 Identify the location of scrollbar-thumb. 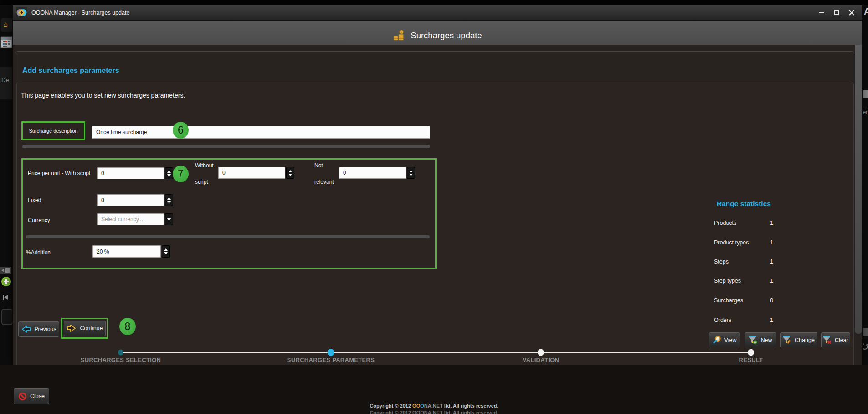
(8, 270).